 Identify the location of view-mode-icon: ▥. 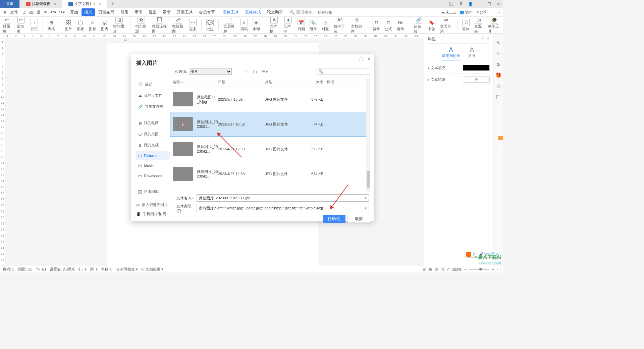
(436, 269).